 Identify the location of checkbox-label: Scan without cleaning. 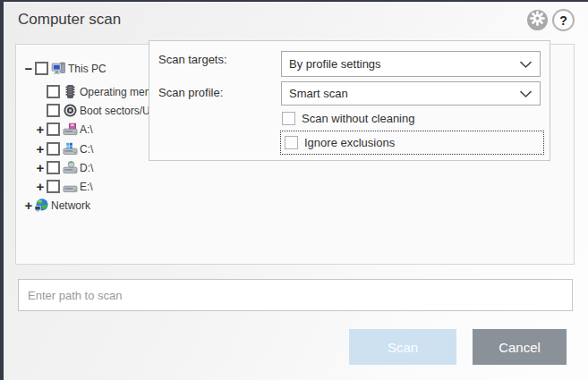
(358, 118).